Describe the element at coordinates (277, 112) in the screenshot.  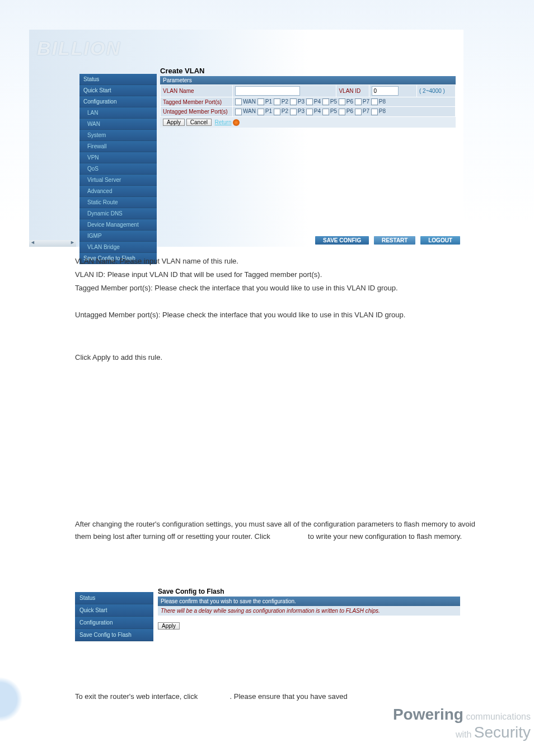
I see `check-untagged-p2` at that location.